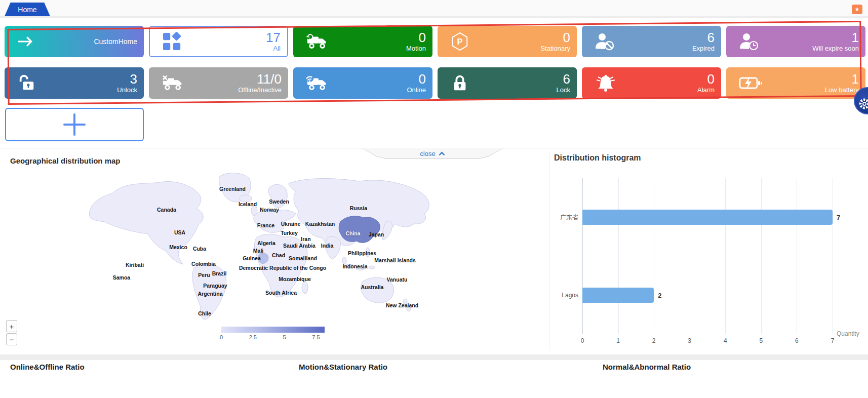  What do you see at coordinates (318, 83) in the screenshot?
I see `truck-online-icon` at bounding box center [318, 83].